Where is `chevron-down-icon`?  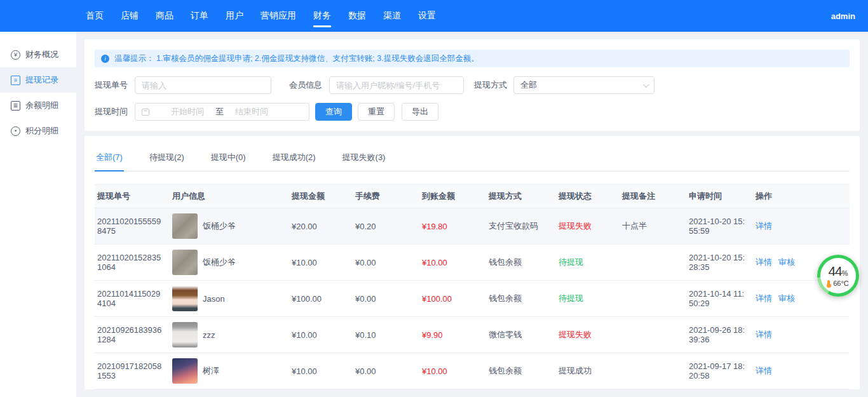
chevron-down-icon is located at coordinates (646, 84).